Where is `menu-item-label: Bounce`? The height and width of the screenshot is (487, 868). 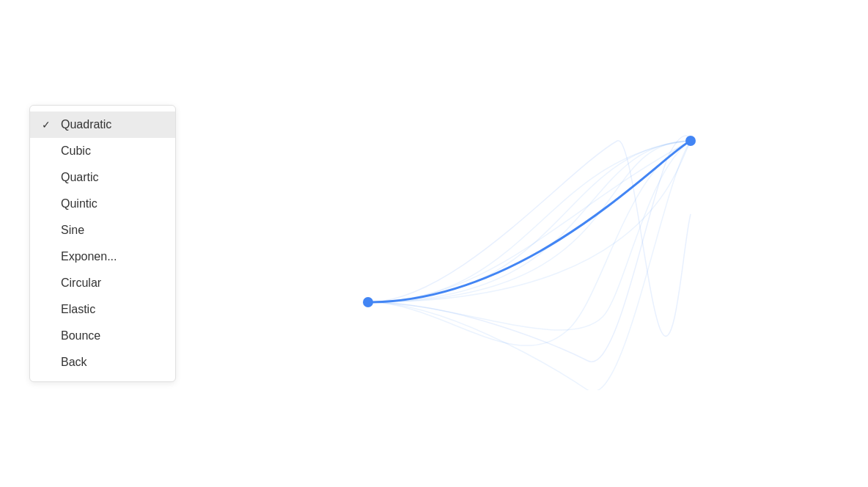
menu-item-label: Bounce is located at coordinates (81, 336).